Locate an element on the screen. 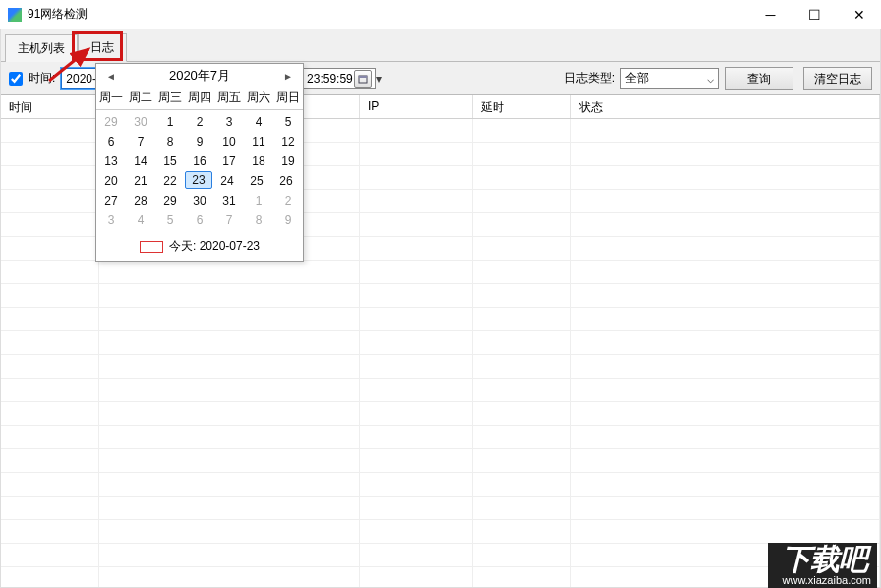  clear-log-button: 清空日志 is located at coordinates (838, 79).